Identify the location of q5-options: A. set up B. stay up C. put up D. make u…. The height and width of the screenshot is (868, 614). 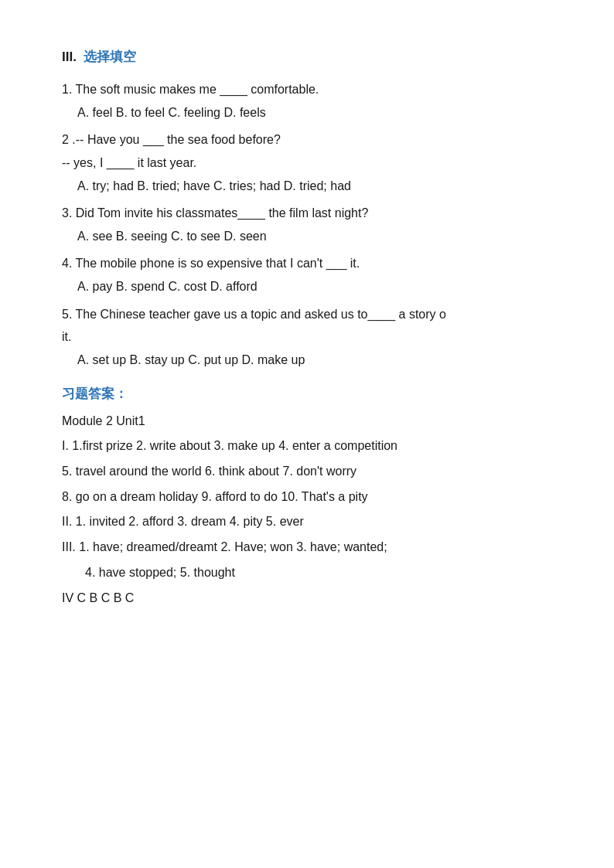
(315, 360).